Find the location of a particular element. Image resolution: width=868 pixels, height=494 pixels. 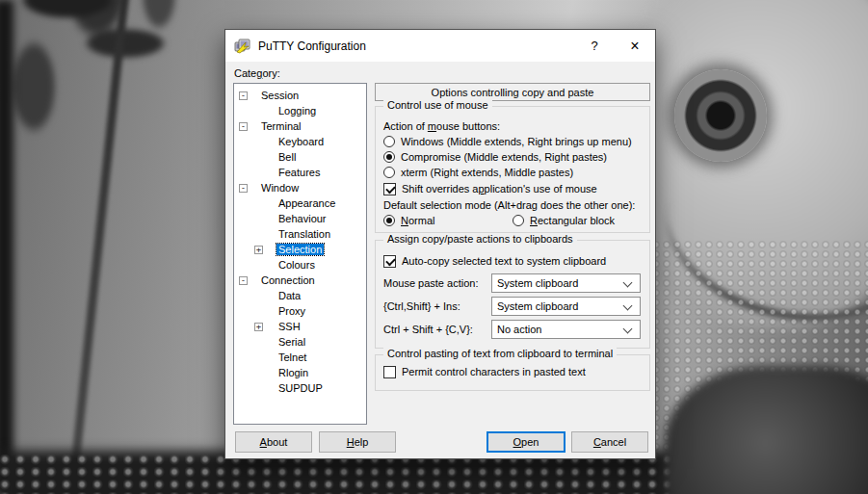

open-button: Open is located at coordinates (526, 442).